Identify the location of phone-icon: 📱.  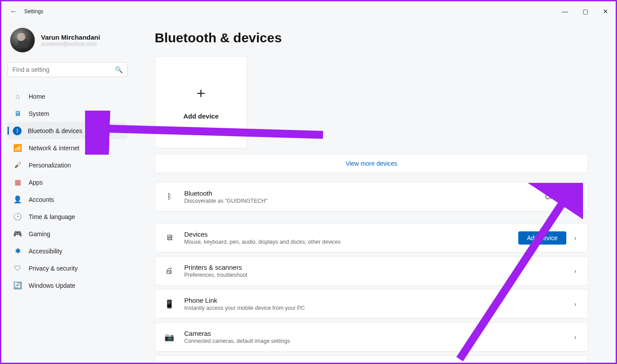
(169, 304).